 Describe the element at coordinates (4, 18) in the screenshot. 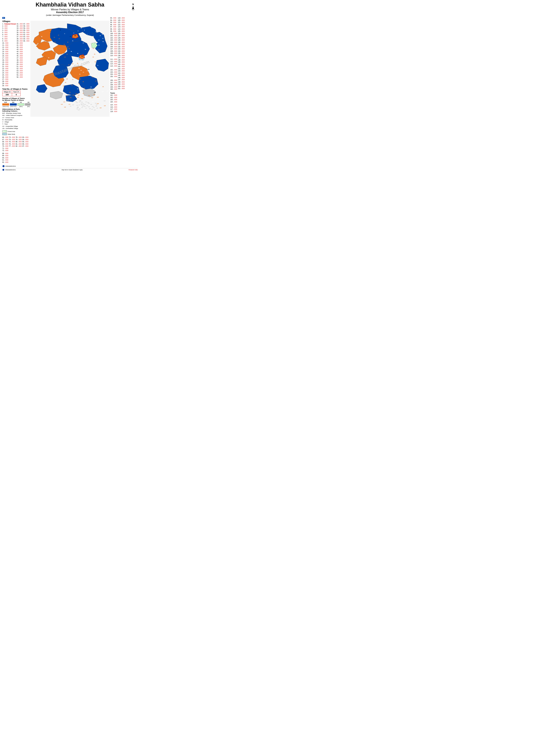

I see `badge-81: 81` at that location.